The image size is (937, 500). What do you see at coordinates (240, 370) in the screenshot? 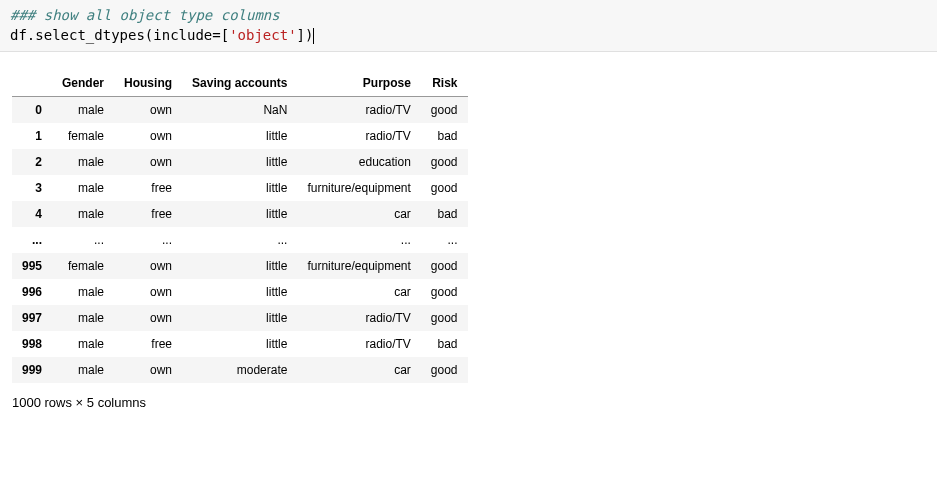
I see `table-row: 999 male own moderate car good` at bounding box center [240, 370].